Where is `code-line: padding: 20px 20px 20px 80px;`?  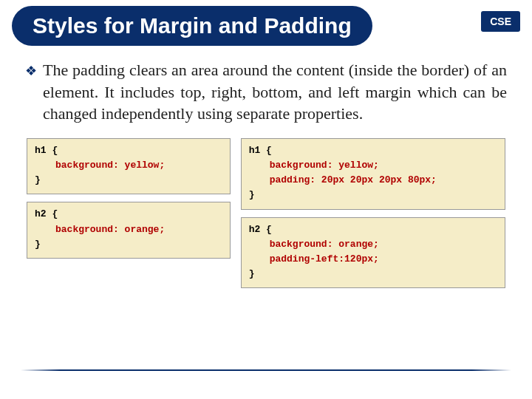
code-line: padding: 20px 20px 20px 80px; is located at coordinates (373, 180).